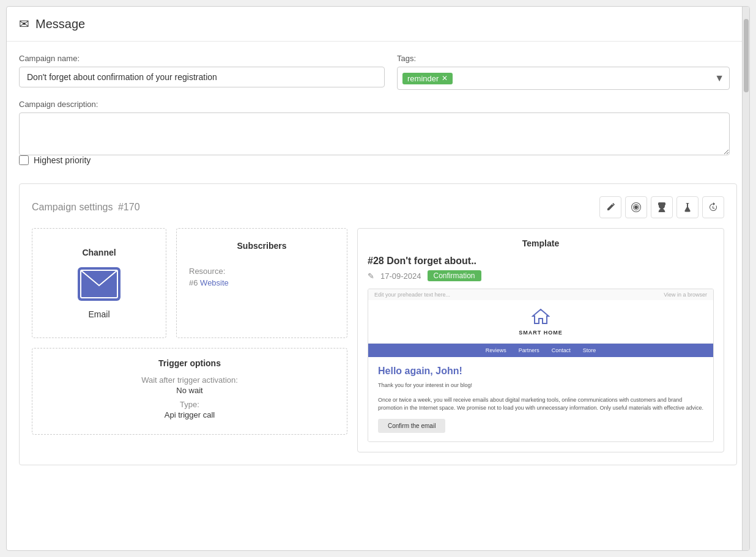  Describe the element at coordinates (610, 207) in the screenshot. I see `edit-button` at that location.